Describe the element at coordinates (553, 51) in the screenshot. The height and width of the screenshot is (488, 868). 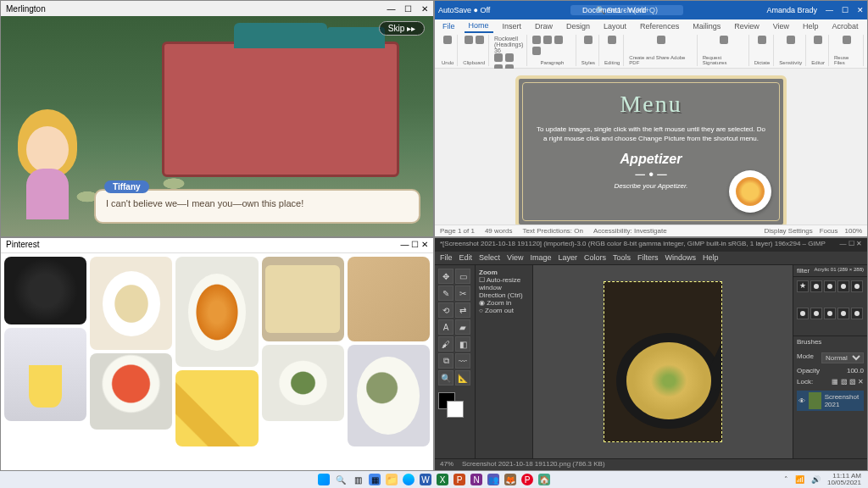
I see `ribbon-paragraph: Paragraph` at that location.